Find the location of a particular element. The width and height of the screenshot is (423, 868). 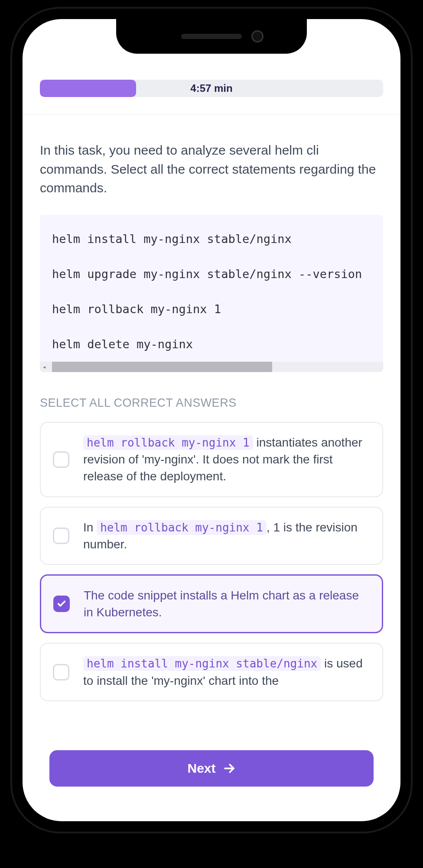

answer-text: helm install my-nginx stable/nginx is us… is located at coordinates (227, 672).